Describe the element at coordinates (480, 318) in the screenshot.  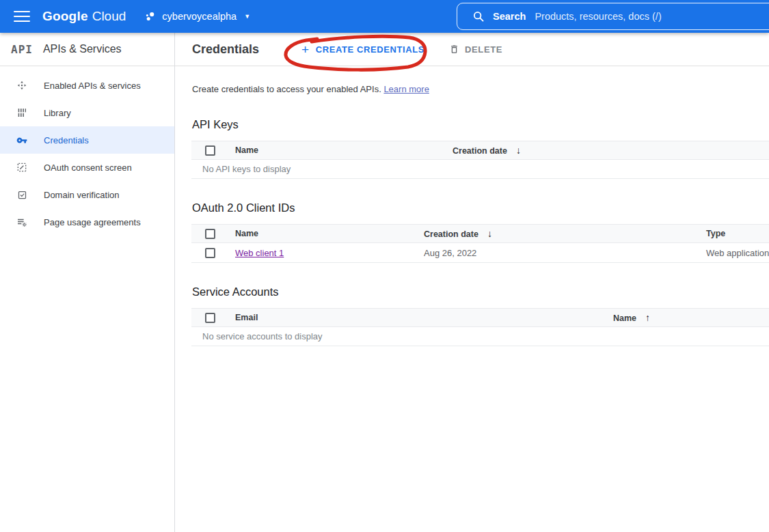
I see `service-accounts-table: Email Name↑` at that location.